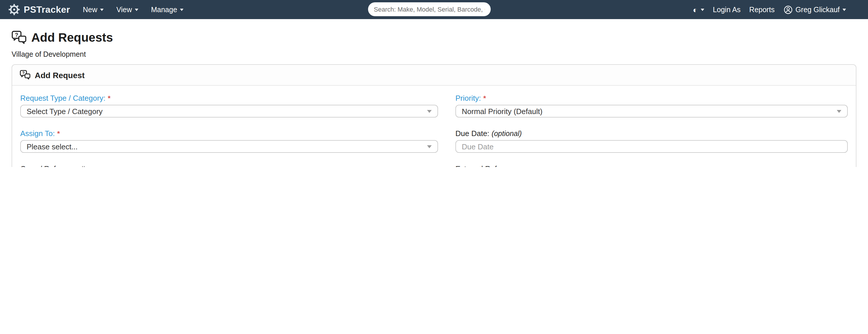 The width and height of the screenshot is (868, 334). Describe the element at coordinates (63, 98) in the screenshot. I see `request-type-label-text: Request Type / Category:` at that location.